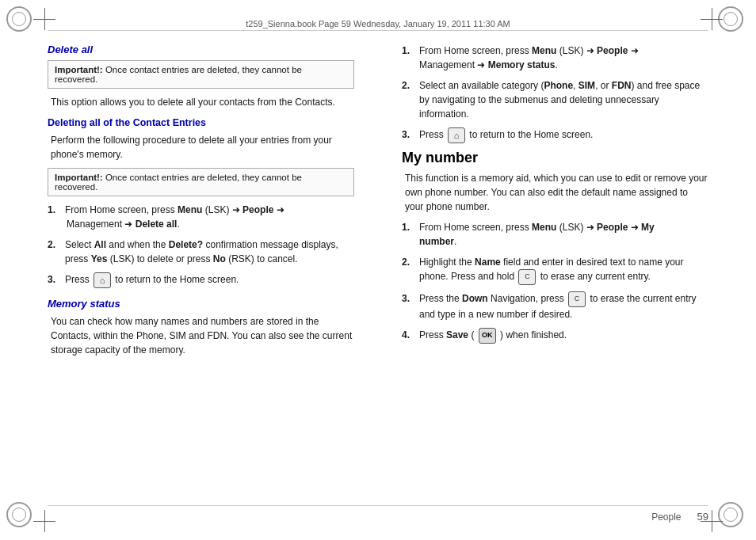  What do you see at coordinates (378, 24) in the screenshot?
I see `header-bar: t259_Sienna.book Page 59 Wednesday, Janu…` at bounding box center [378, 24].